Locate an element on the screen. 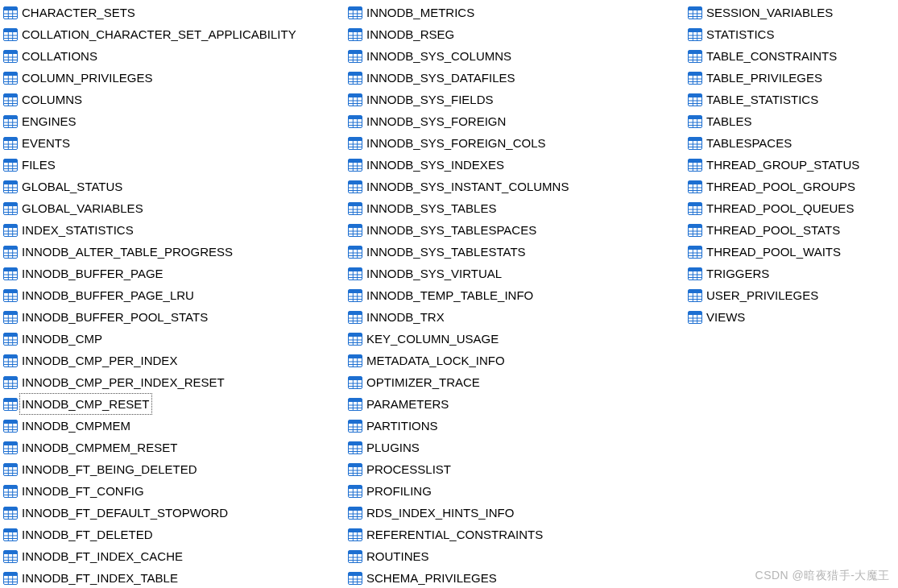 The height and width of the screenshot is (588, 898). table-item: COLUMNS is located at coordinates (176, 100).